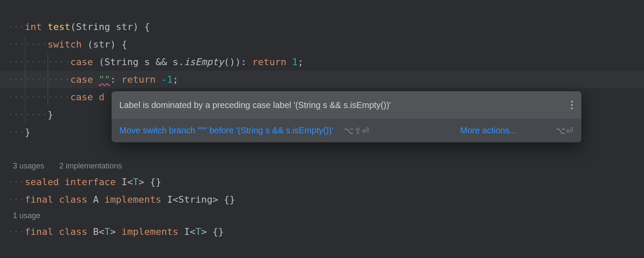 This screenshot has height=258, width=644. Describe the element at coordinates (64, 45) in the screenshot. I see `keyword-switch: switch` at that location.